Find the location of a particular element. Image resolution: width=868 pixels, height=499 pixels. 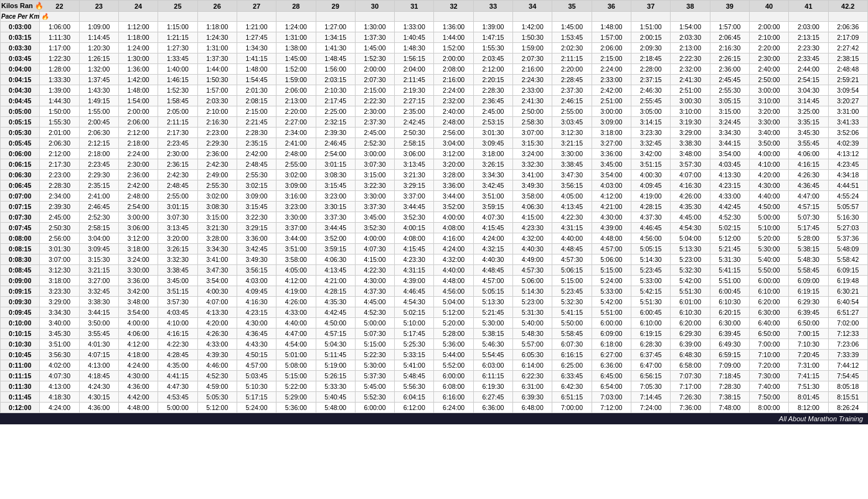

time-cell: 2:34:00 is located at coordinates (60, 197).